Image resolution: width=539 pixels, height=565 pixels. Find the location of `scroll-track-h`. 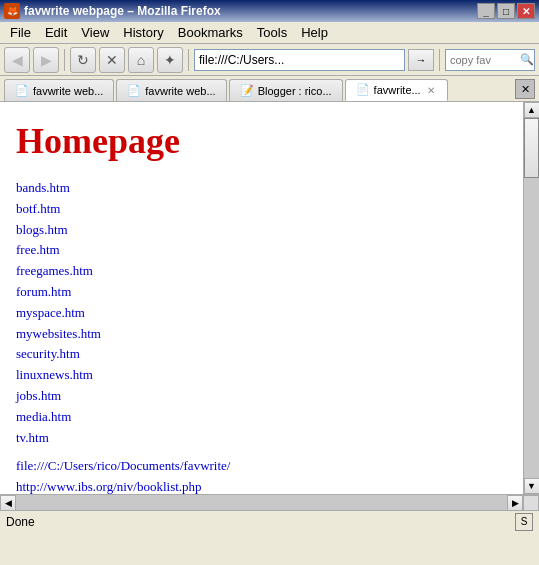

scroll-track-h is located at coordinates (262, 502).